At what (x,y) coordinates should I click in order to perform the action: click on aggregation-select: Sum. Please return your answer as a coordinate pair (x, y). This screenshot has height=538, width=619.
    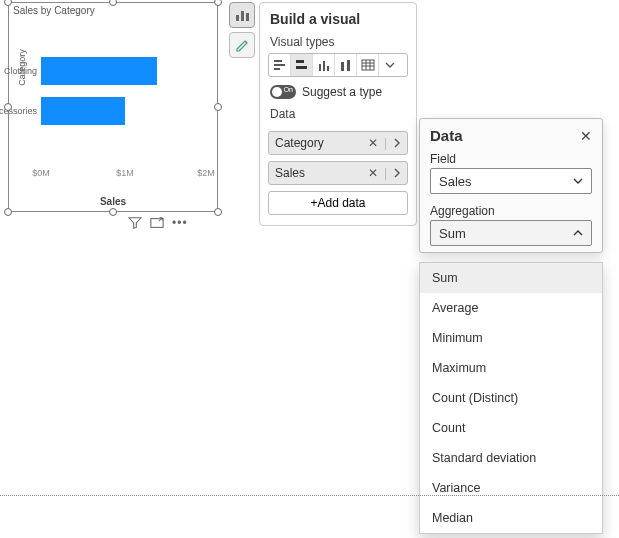
    Looking at the image, I should click on (511, 233).